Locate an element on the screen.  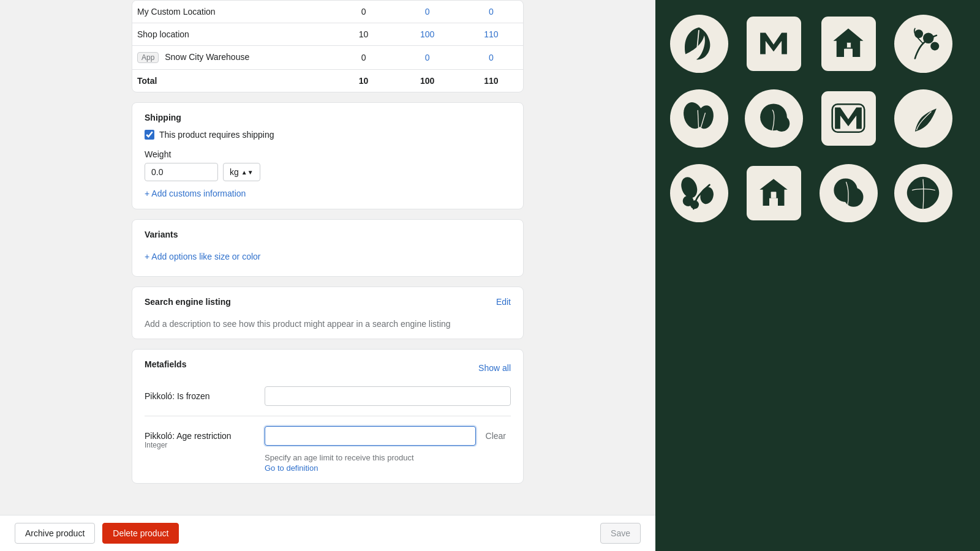
is-frozen-input-wrap is located at coordinates (388, 396).